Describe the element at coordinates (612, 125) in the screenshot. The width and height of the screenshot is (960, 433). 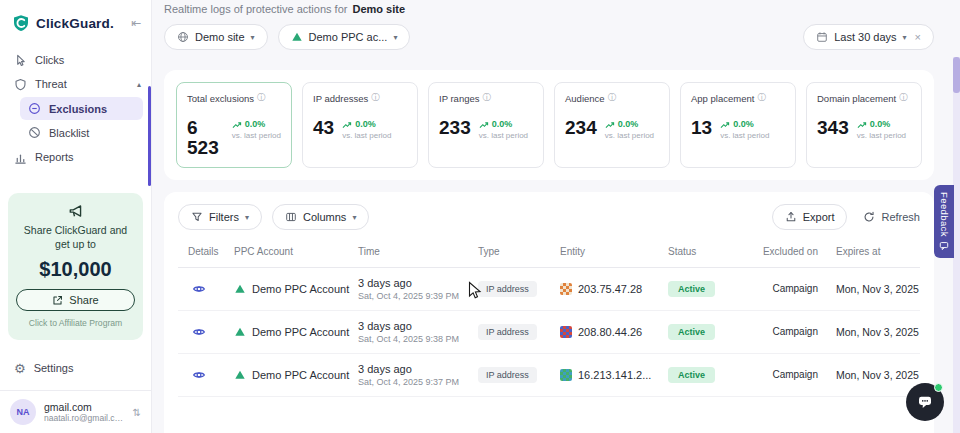
I see `stat-card: Audience ⓘ 234 0.0% vs. last period` at that location.